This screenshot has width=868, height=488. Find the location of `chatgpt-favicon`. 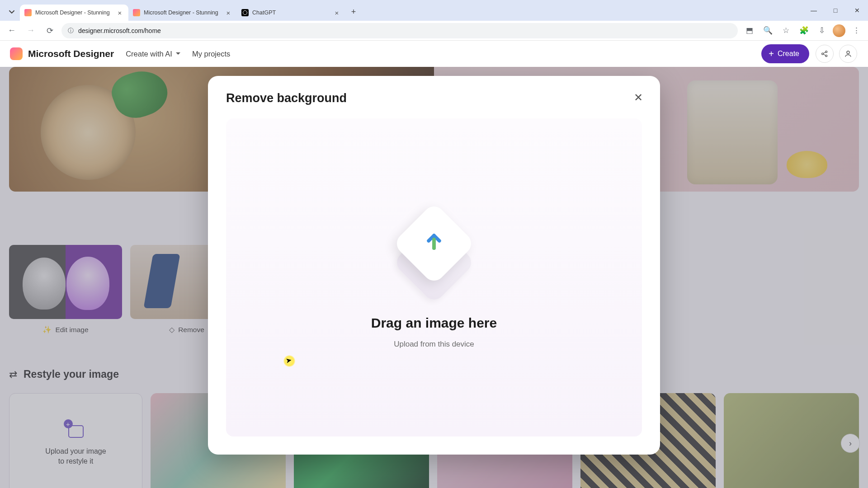

chatgpt-favicon is located at coordinates (245, 13).